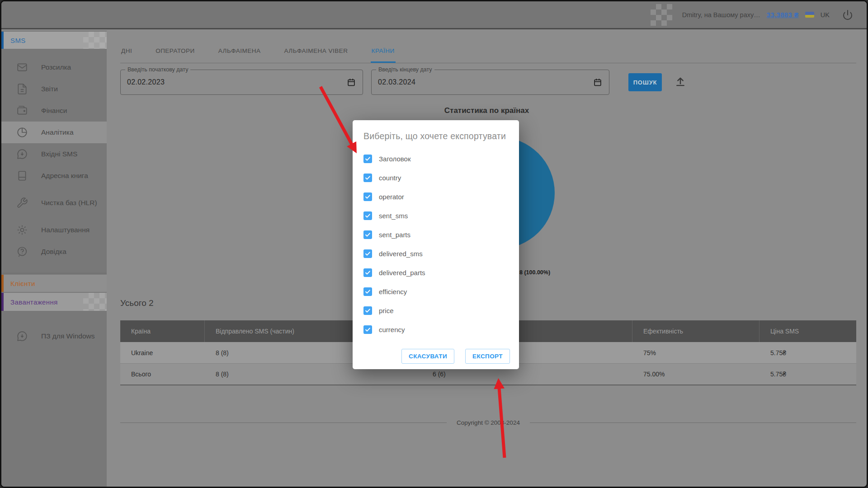 The image size is (868, 488). What do you see at coordinates (535, 272) in the screenshot?
I see `pie-slice-label: 8 (100.00%)` at bounding box center [535, 272].